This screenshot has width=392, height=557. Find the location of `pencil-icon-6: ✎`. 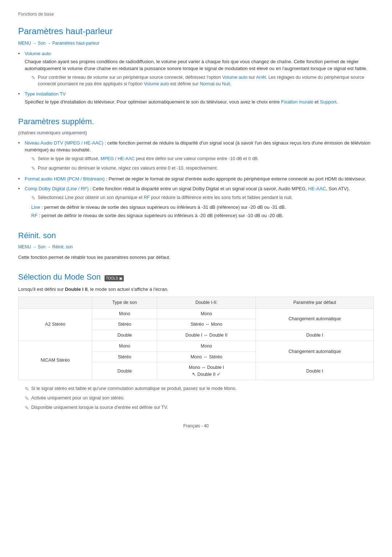

pencil-icon-6: ✎ is located at coordinates (27, 408).